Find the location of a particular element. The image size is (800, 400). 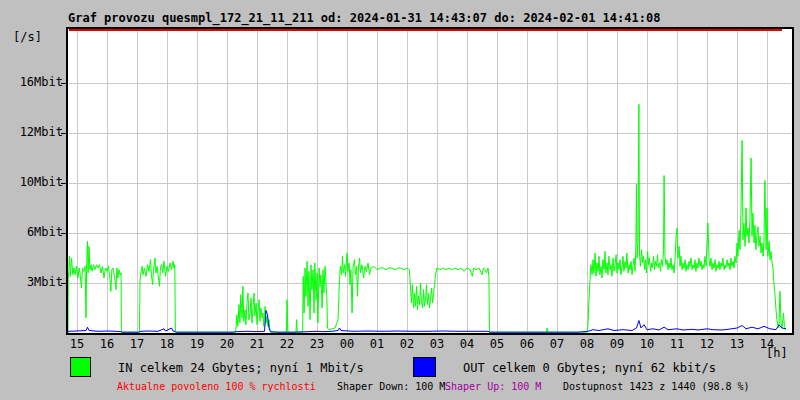

y-tick-label: 6Mbit is located at coordinates (32, 232).